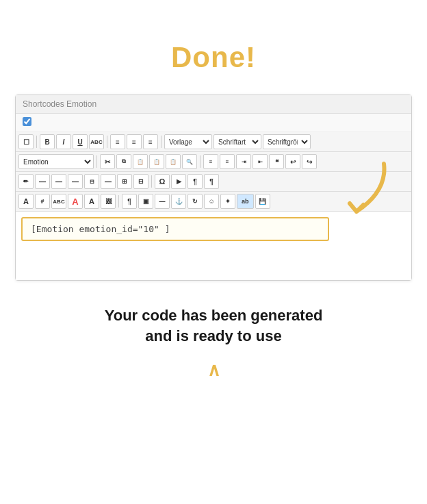 The image size is (427, 504). What do you see at coordinates (75, 201) in the screenshot?
I see `btn-font-a1: A` at bounding box center [75, 201].